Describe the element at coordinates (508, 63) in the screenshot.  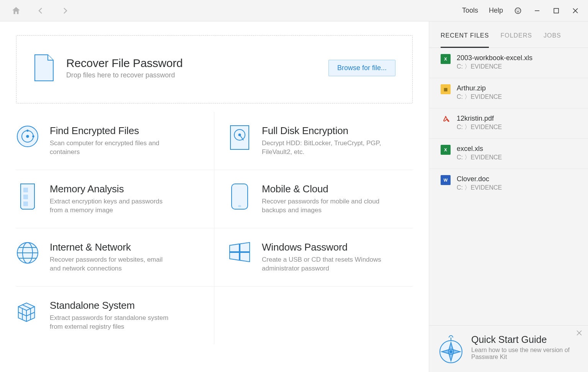
I see `file-item: X 2003-workbook-excel.xlsC: 〉EVIDENCE` at that location.